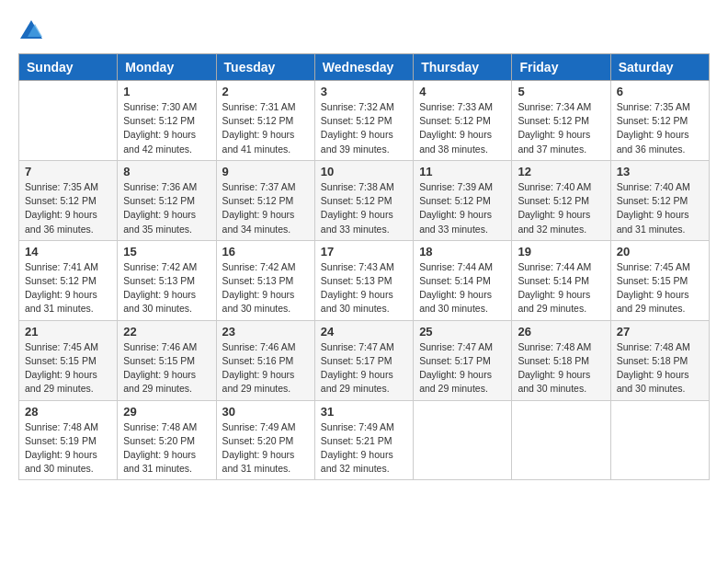 This screenshot has width=728, height=563. What do you see at coordinates (167, 68) in the screenshot?
I see `day-of-week-header: Monday` at bounding box center [167, 68].